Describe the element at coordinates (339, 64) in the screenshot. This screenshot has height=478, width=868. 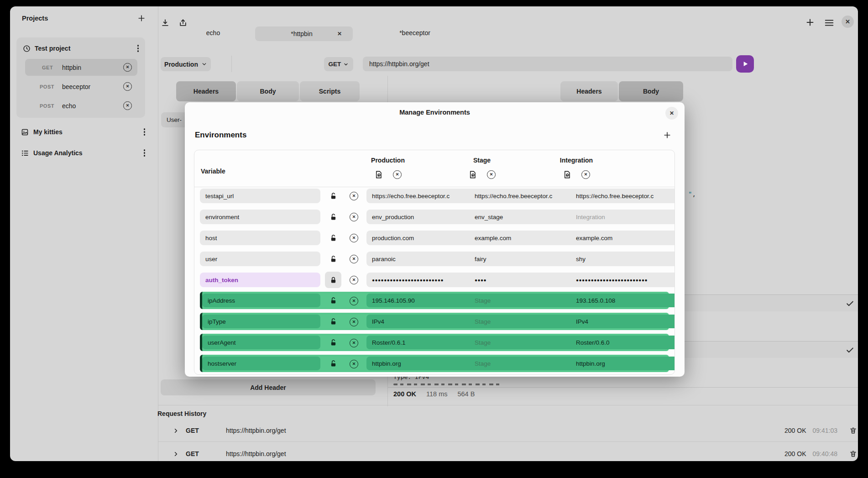
I see `method-selector: GET` at that location.